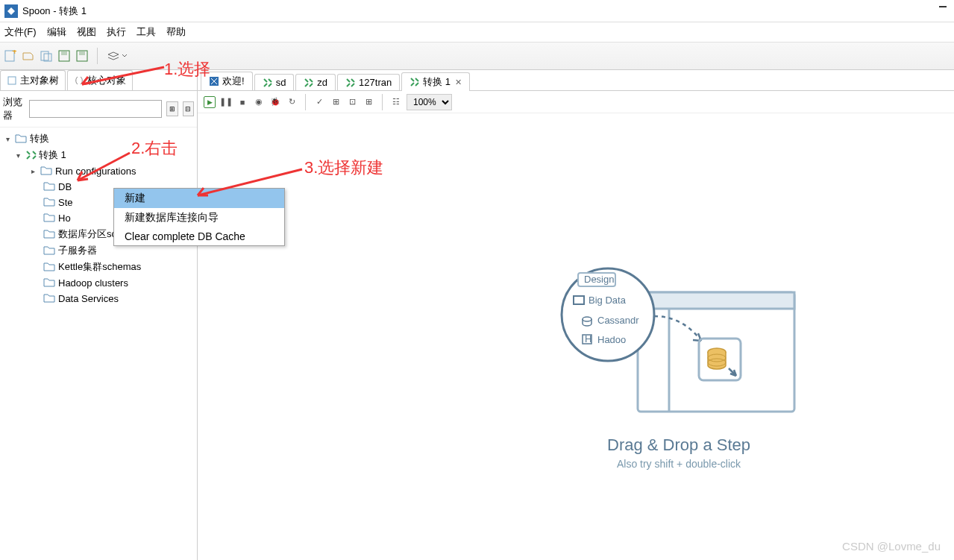 This screenshot has width=954, height=560. Describe the element at coordinates (679, 445) in the screenshot. I see `illu-title: Drag & Drop a Step` at that location.